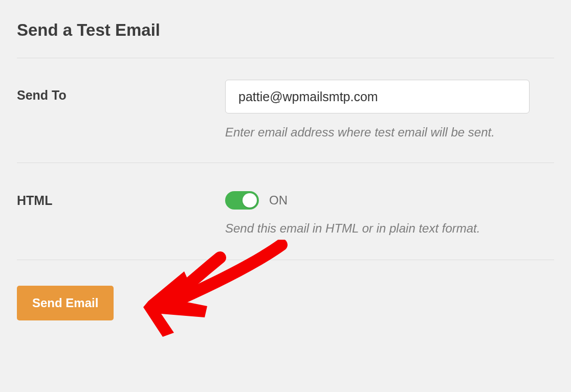 The image size is (571, 392). I want to click on submit-row: Send Email, so click(286, 290).